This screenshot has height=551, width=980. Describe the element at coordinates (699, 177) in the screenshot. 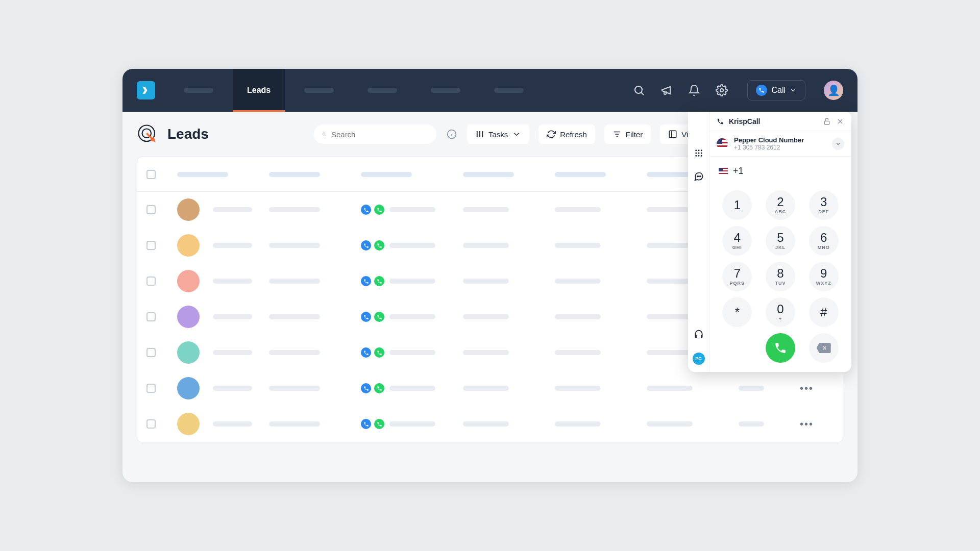

I see `chat-icon` at that location.